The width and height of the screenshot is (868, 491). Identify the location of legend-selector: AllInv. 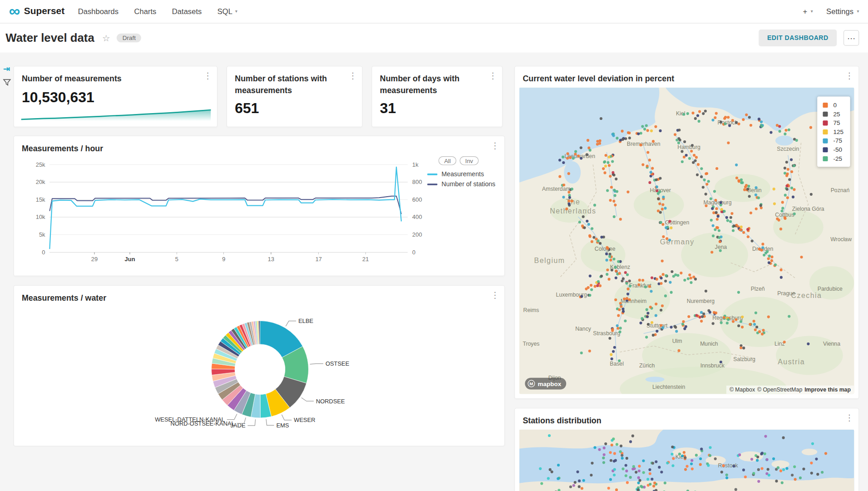
(459, 161).